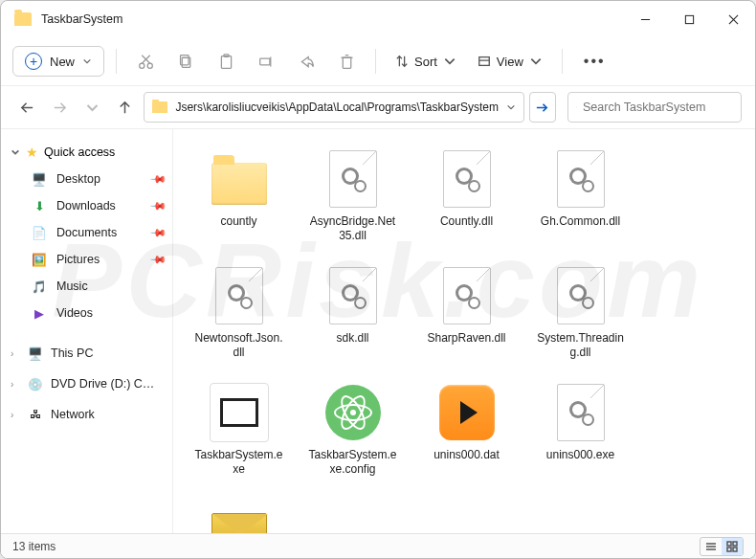  Describe the element at coordinates (60, 107) in the screenshot. I see `forward-button` at that location.